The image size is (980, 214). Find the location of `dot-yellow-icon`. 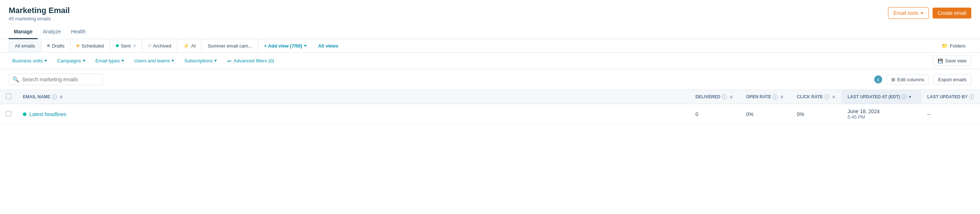

dot-yellow-icon is located at coordinates (78, 46).